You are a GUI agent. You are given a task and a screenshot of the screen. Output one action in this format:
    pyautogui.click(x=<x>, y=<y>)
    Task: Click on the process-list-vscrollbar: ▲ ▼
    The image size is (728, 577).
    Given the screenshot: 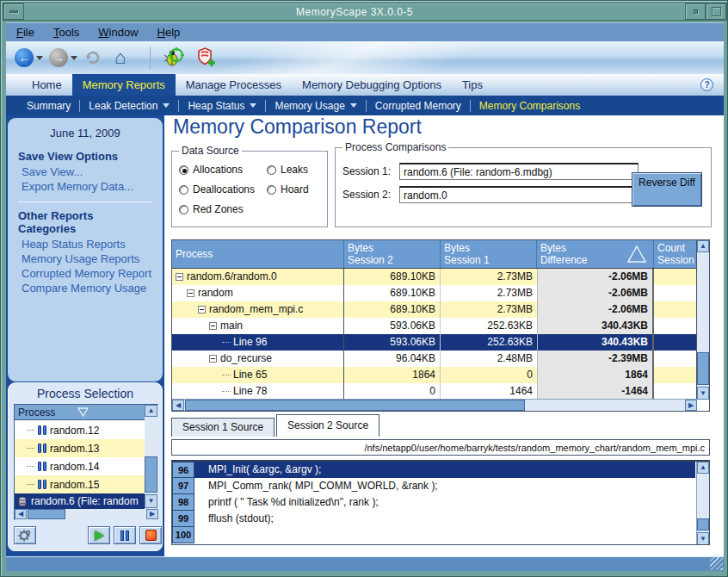 What is the action you would take?
    pyautogui.click(x=151, y=456)
    